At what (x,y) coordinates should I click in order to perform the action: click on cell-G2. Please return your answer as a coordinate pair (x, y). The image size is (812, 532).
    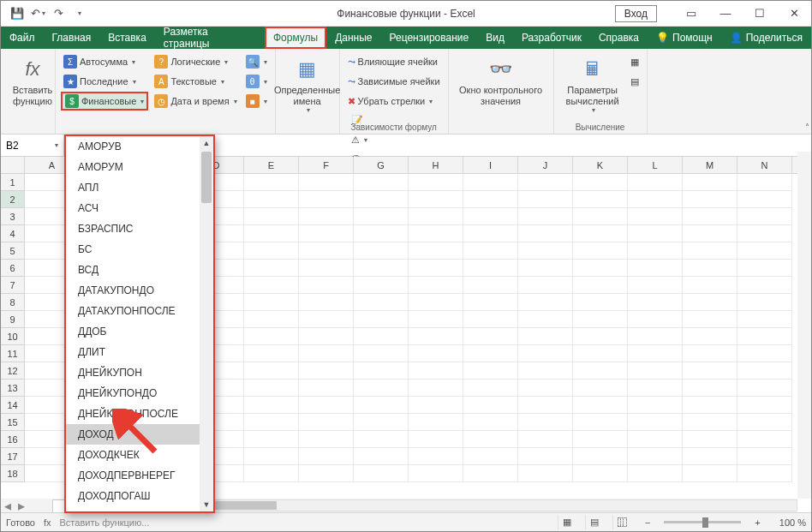
    Looking at the image, I should click on (381, 200).